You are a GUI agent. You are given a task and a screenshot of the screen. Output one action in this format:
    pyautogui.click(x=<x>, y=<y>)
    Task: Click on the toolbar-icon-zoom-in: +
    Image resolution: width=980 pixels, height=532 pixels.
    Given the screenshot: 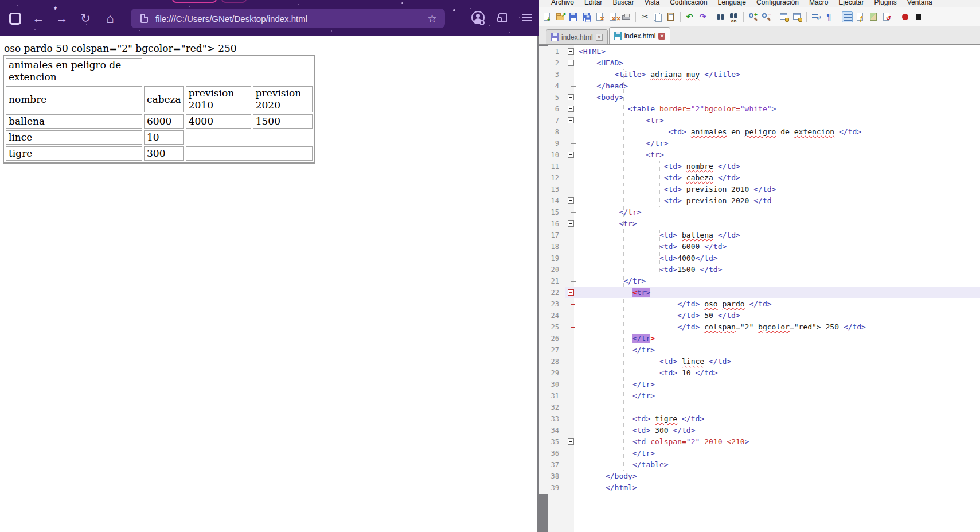 What is the action you would take?
    pyautogui.click(x=752, y=17)
    